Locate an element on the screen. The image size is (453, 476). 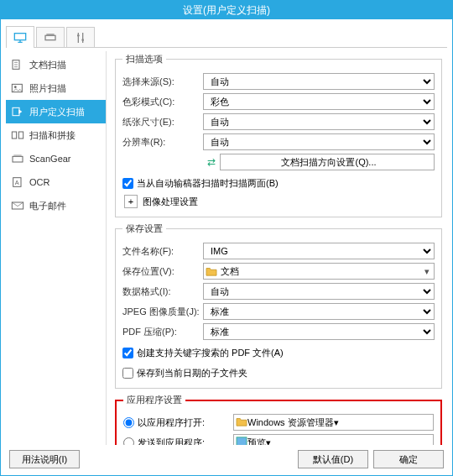
sidebar-label: 电子邮件 is located at coordinates (48, 207).